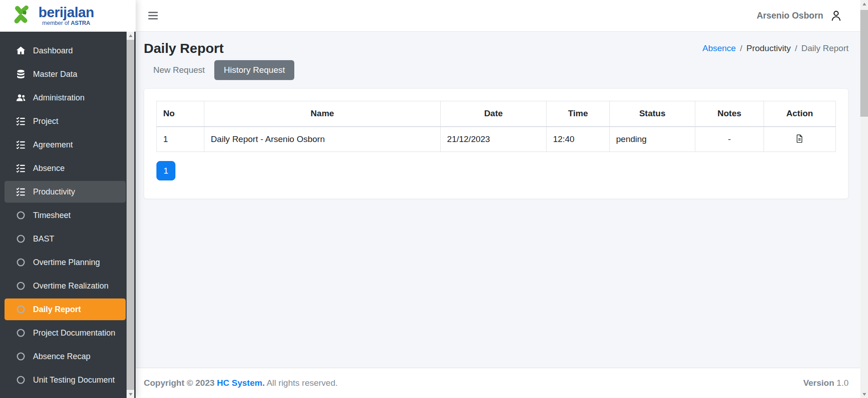 This screenshot has width=868, height=398. Describe the element at coordinates (66, 13) in the screenshot. I see `brand-name: berijalan` at that location.